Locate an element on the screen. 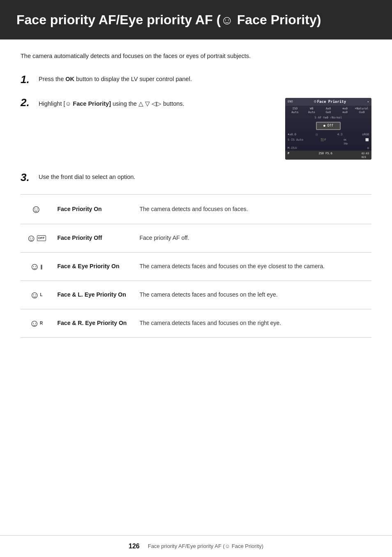  intro-text: The camera automatically detects and foc… is located at coordinates (196, 56).